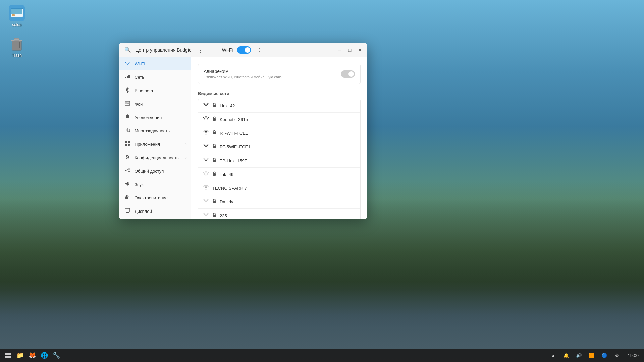 The height and width of the screenshot is (362, 644). Describe the element at coordinates (127, 77) in the screenshot. I see `network-icon` at that location.